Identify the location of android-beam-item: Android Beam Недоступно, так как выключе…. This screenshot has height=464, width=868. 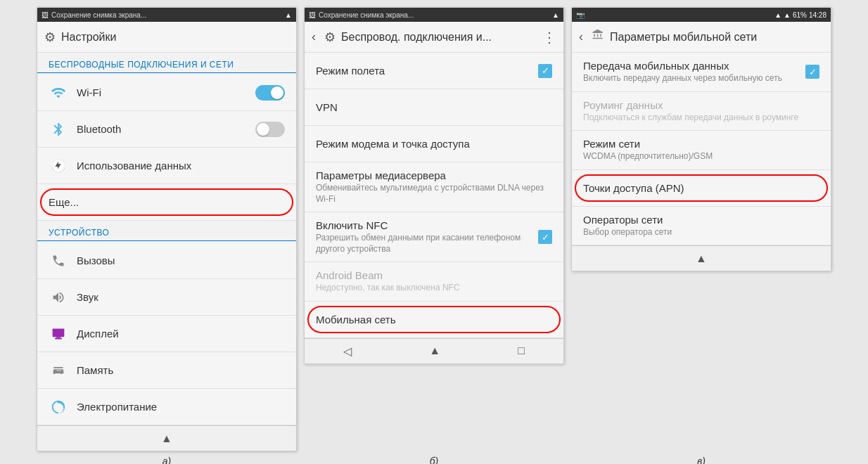
(434, 282).